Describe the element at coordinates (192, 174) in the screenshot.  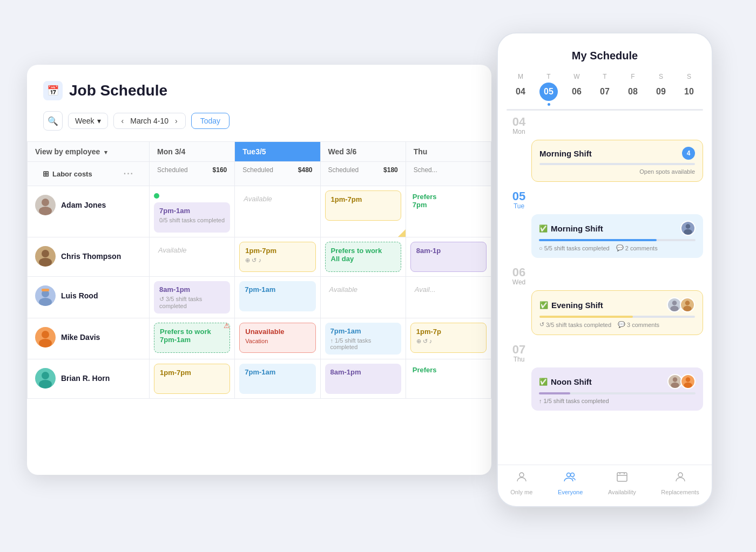
I see `labor-mon: Scheduled $160` at that location.